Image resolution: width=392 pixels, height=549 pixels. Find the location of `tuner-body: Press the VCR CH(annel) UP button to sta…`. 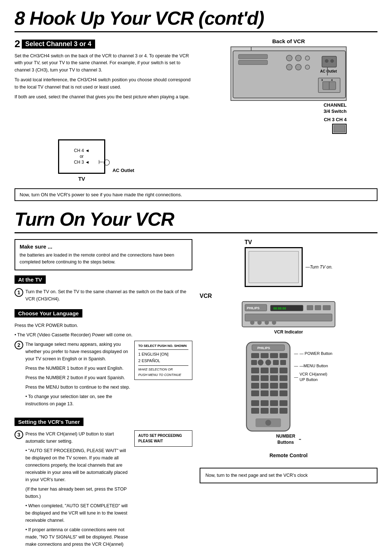

tuner-body: Press the VCR CH(annel) UP button to sta… is located at coordinates (78, 490).